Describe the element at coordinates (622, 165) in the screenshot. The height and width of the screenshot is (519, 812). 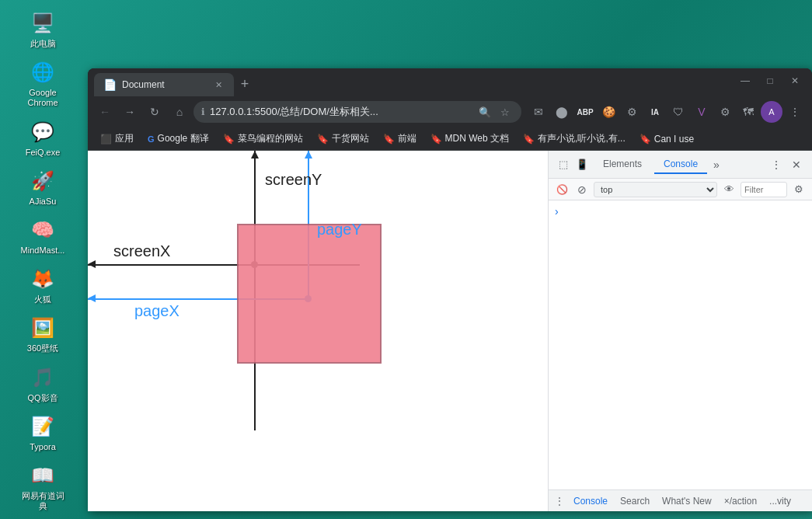
I see `devtools-tab-elements: Elements` at that location.